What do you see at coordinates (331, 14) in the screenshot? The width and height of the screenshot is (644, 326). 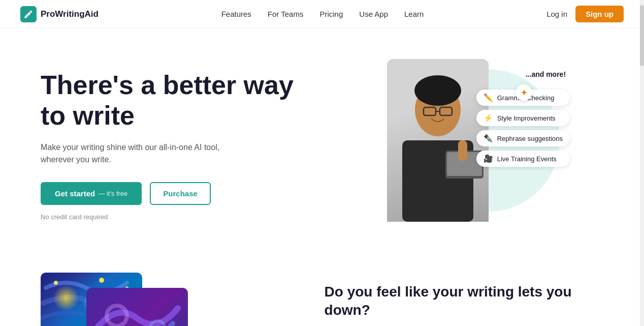 I see `nav-pricing: Pricing` at bounding box center [331, 14].